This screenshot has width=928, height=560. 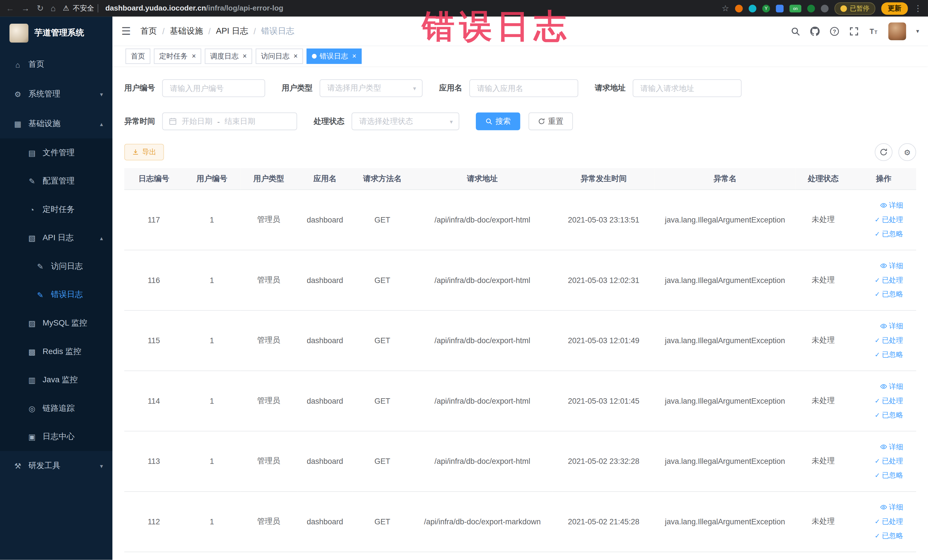 I want to click on browser-menu-icon: ⋮, so click(x=918, y=8).